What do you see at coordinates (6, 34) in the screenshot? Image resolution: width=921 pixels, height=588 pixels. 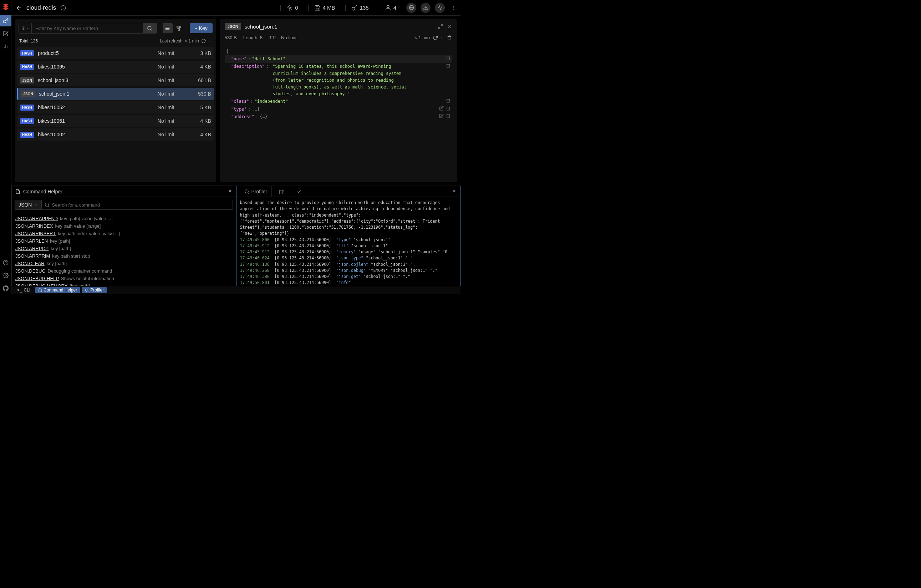 I see `sidebar-workbench-icon` at bounding box center [6, 34].